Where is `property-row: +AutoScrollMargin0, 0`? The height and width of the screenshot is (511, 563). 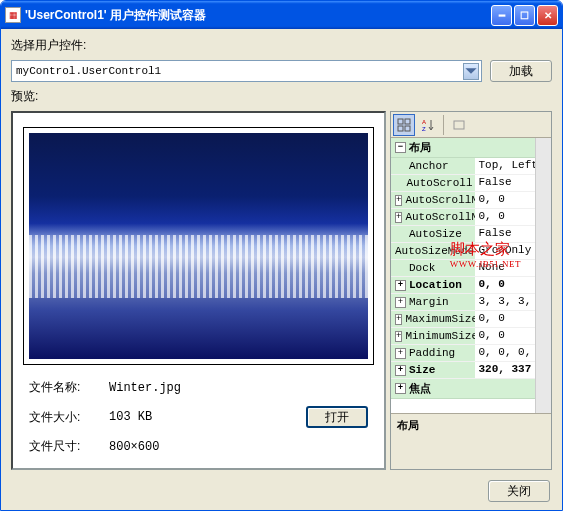
property-row: +AutoScrollMargin0, 0 is located at coordinates (463, 200).